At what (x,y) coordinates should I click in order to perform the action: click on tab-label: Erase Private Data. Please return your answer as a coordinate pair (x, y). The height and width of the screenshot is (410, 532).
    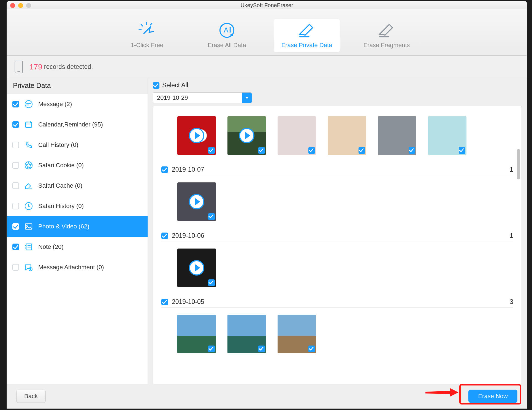
    Looking at the image, I should click on (307, 45).